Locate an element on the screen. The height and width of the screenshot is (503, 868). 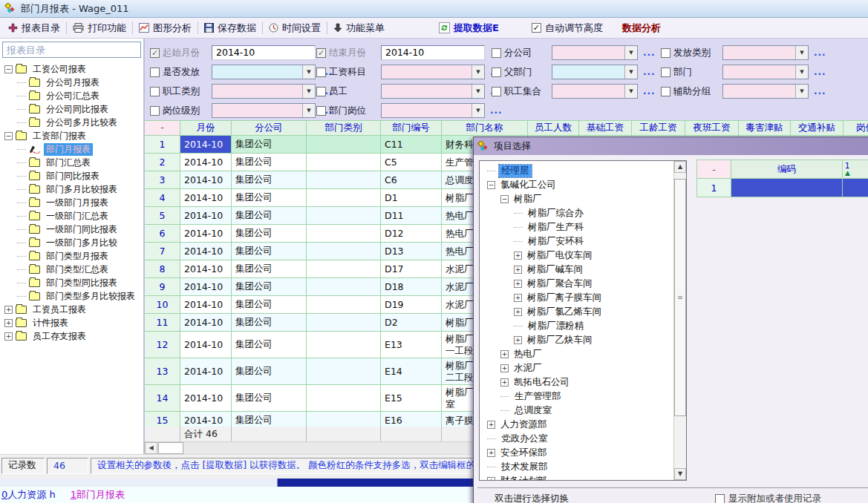
row-number: 7 is located at coordinates (163, 252).